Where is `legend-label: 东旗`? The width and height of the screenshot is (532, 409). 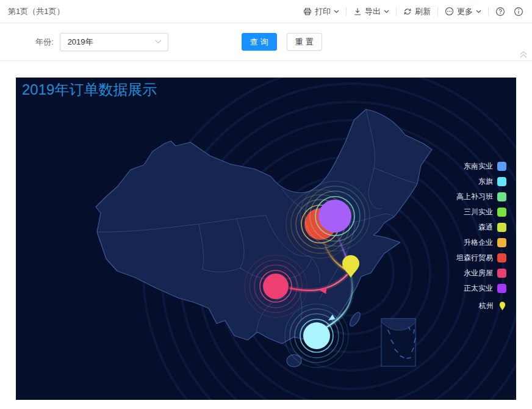 legend-label: 东旗 is located at coordinates (486, 182).